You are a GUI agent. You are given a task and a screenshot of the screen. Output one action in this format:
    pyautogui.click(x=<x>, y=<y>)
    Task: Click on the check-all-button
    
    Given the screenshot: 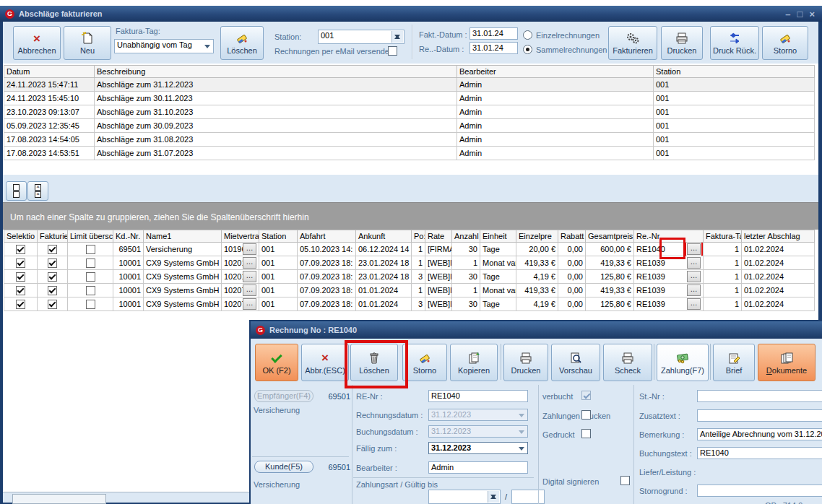 What is the action you would take?
    pyautogui.click(x=38, y=191)
    